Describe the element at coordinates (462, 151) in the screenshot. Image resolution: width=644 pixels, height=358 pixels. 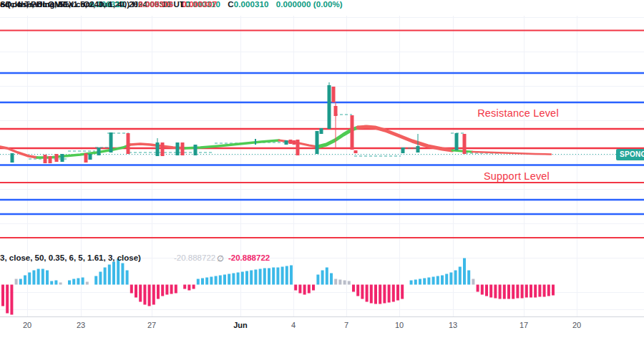
I see `hma-ribbon-segment` at that location.